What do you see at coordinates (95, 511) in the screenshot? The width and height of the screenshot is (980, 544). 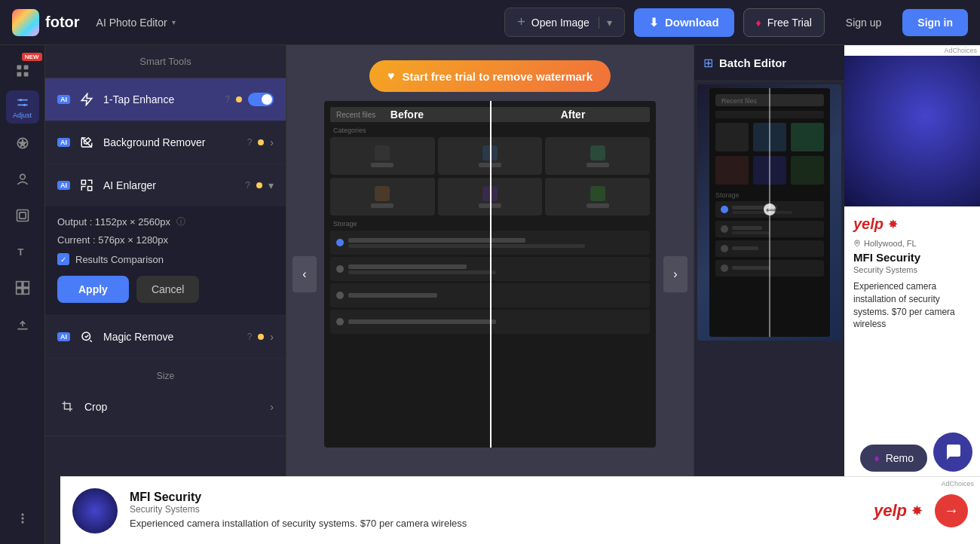 I see `bottom-ad-image` at bounding box center [95, 511].